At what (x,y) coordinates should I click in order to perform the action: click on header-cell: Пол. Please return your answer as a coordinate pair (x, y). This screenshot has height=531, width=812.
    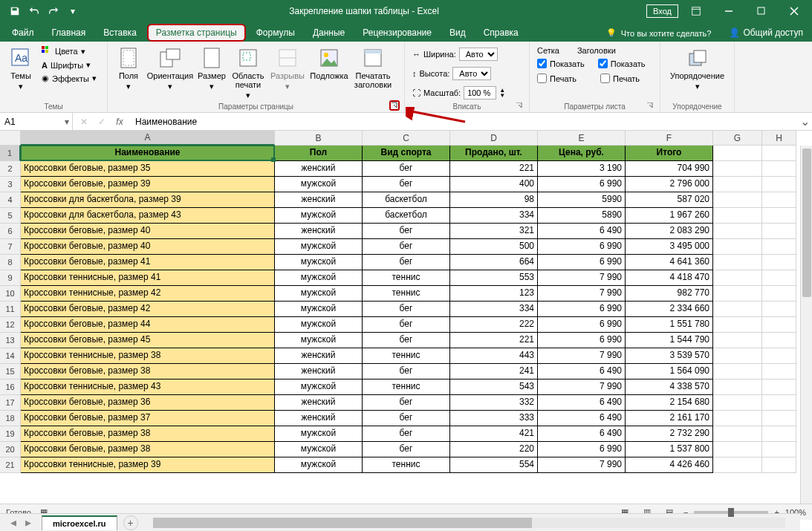
    Looking at the image, I should click on (319, 153).